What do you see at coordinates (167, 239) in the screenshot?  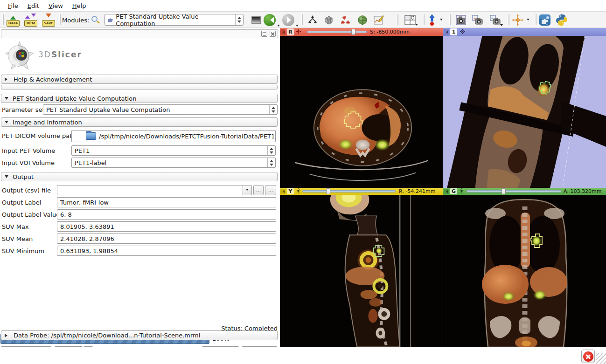 I see `suv-mean-field` at bounding box center [167, 239].